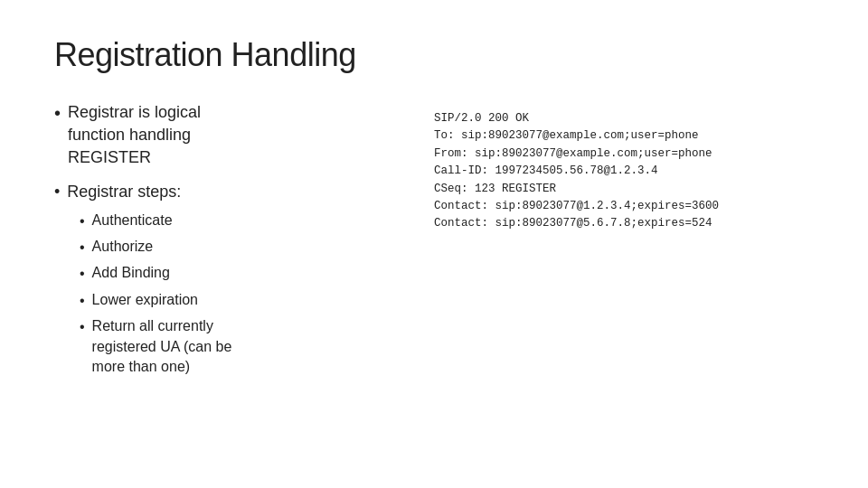 Image resolution: width=868 pixels, height=488 pixels. I want to click on sub-bullet-lower-expiration-text: Lower expiration, so click(145, 300).